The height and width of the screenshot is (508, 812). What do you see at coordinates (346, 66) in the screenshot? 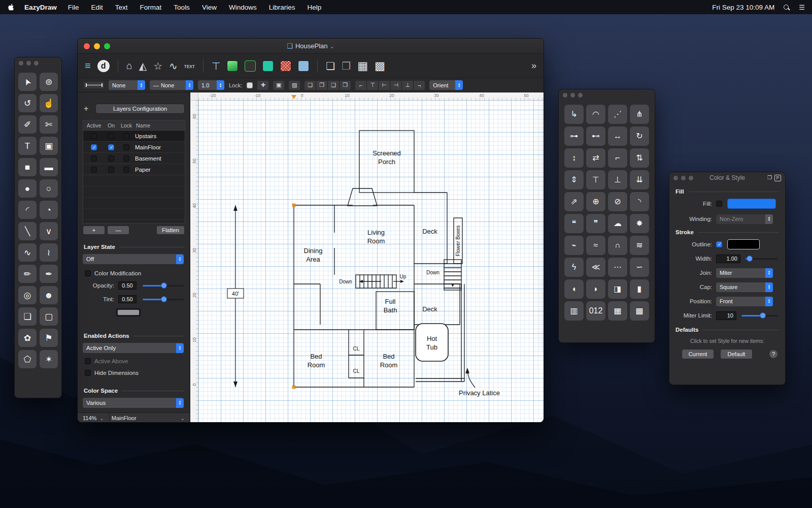
I see `duplicate-icon: ❐` at bounding box center [346, 66].